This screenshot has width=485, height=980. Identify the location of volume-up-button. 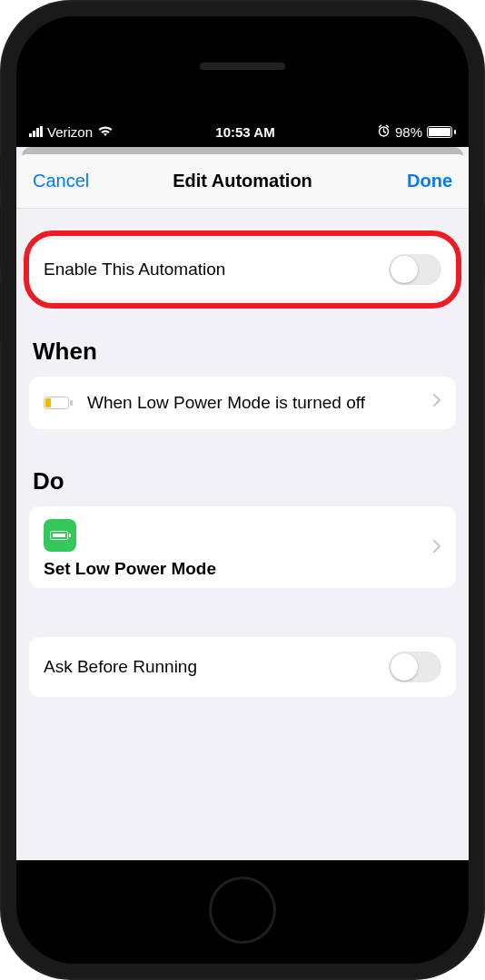
(0, 238).